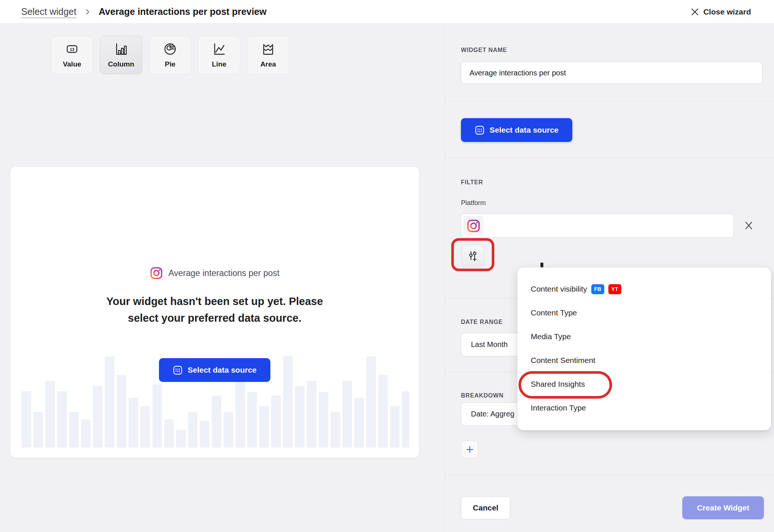 The width and height of the screenshot is (774, 532). What do you see at coordinates (72, 49) in the screenshot?
I see `svg-text: 13` at bounding box center [72, 49].